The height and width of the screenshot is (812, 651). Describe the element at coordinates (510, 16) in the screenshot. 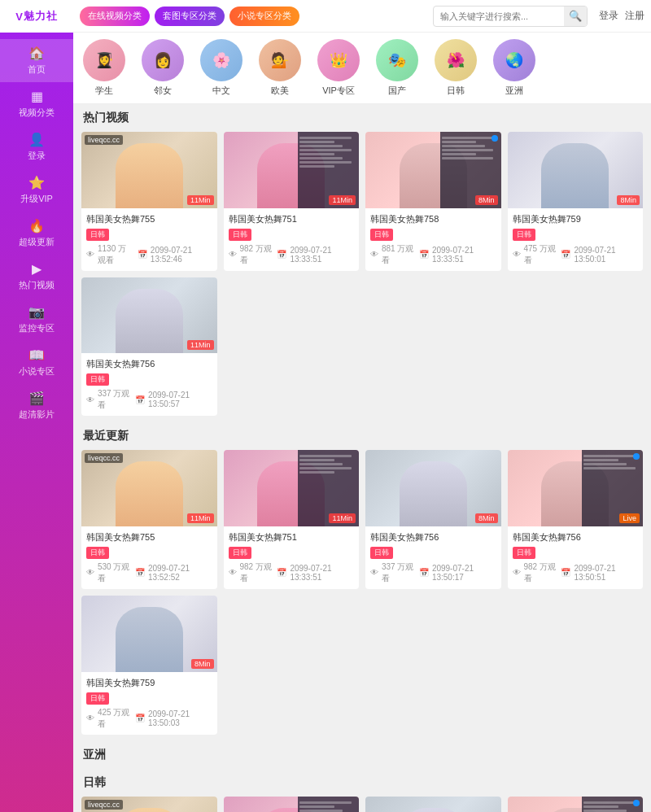

I see `search-bar: 🔍` at that location.